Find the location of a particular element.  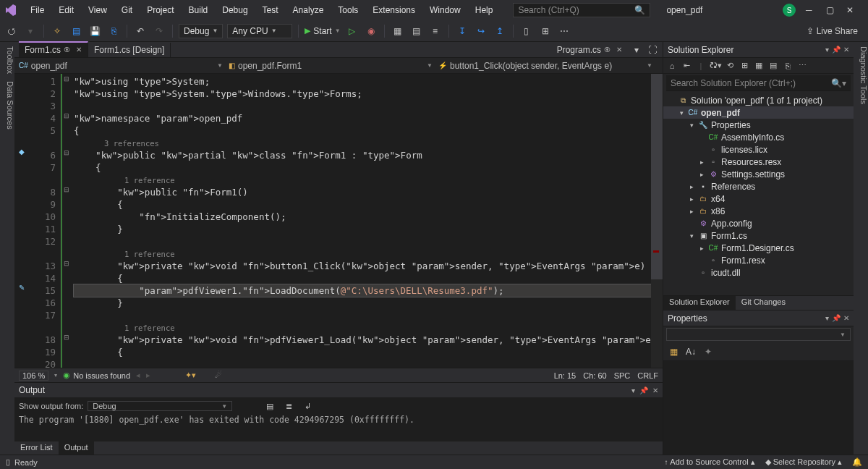

properties-title-bar: Properties ▾ 📌 ✕ is located at coordinates (758, 318).